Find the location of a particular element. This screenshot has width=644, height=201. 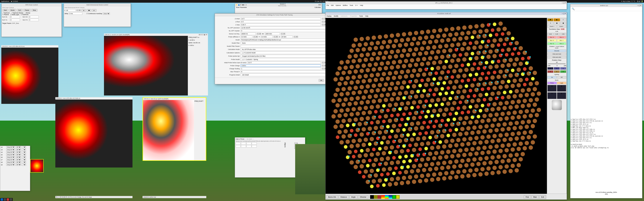

axes-1: ╋ is located at coordinates (552, 88).